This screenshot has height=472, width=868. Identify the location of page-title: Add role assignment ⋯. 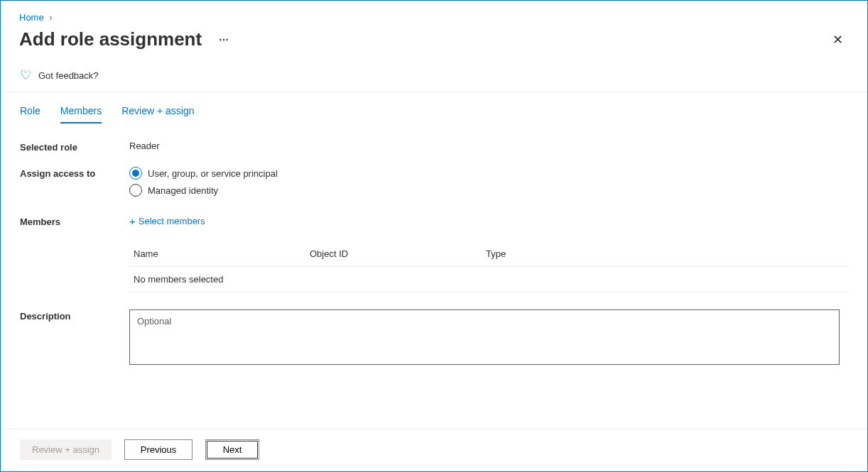
(125, 40).